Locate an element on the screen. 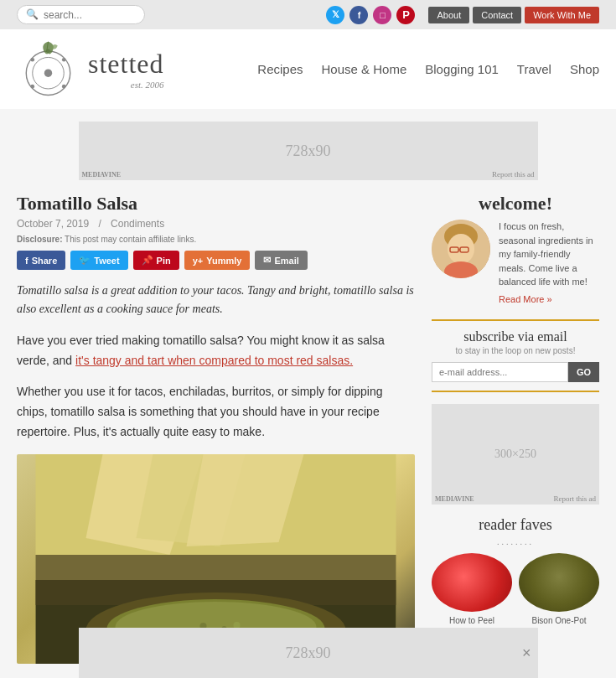 The image size is (616, 678). fave-item-2: Bison One-Pot is located at coordinates (559, 590).